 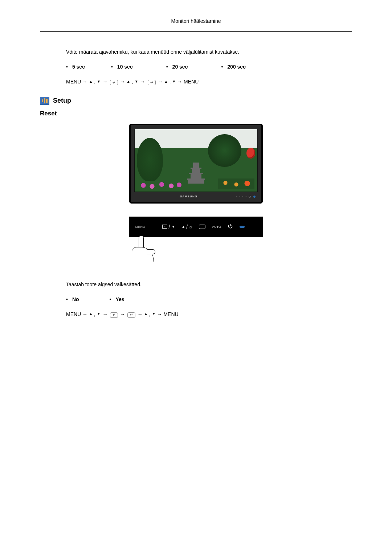 I want to click on hand-pointing-icon, so click(x=196, y=249).